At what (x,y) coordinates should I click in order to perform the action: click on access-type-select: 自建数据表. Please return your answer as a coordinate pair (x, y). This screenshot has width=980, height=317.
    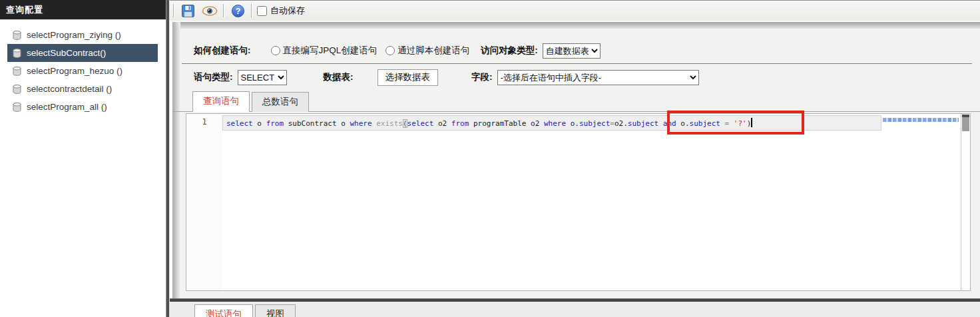
    Looking at the image, I should click on (571, 51).